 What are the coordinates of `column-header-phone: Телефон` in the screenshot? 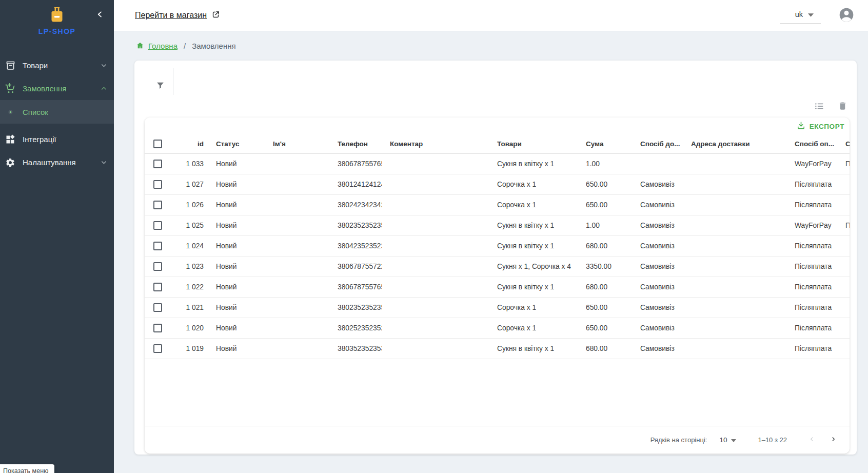 It's located at (356, 144).